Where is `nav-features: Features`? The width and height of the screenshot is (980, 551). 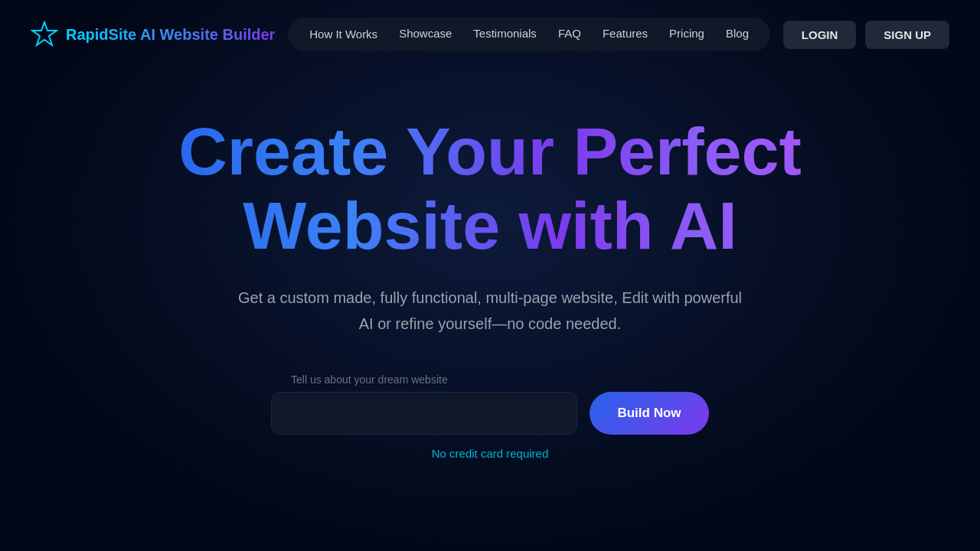 nav-features: Features is located at coordinates (625, 34).